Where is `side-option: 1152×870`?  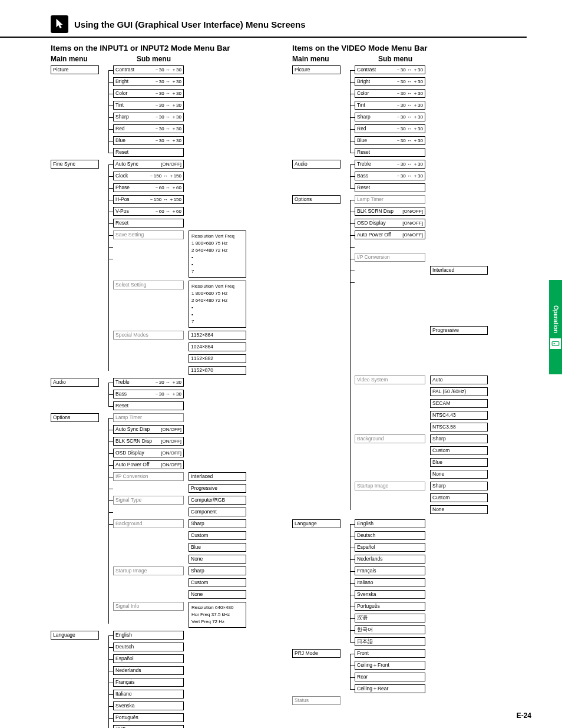
side-option: 1152×870 is located at coordinates (217, 370).